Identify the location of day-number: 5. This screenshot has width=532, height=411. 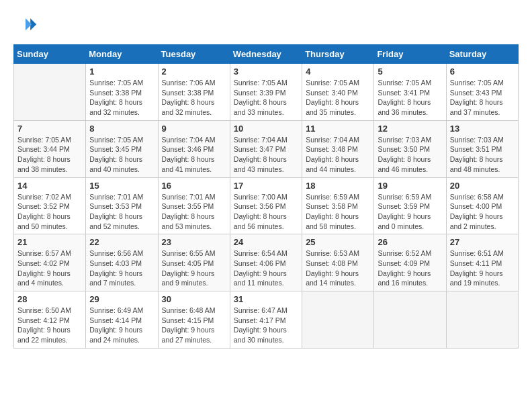
(410, 71).